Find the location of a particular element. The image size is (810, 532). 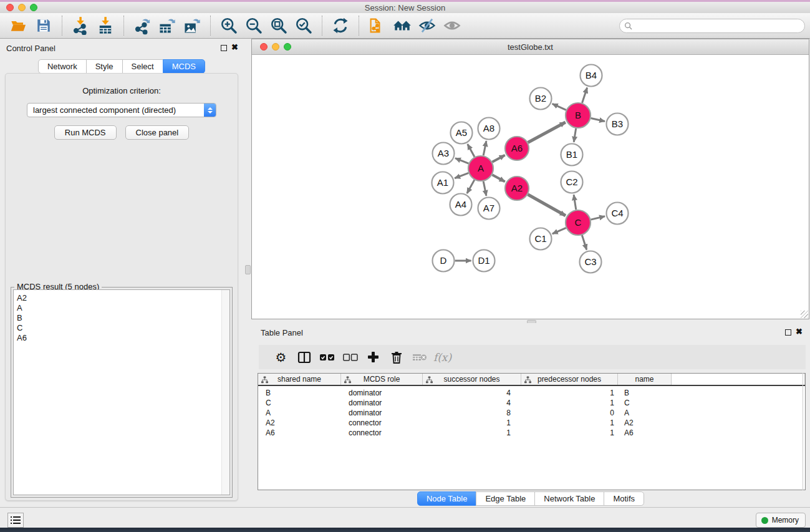

column-header-shared-name: shared name is located at coordinates (299, 379).